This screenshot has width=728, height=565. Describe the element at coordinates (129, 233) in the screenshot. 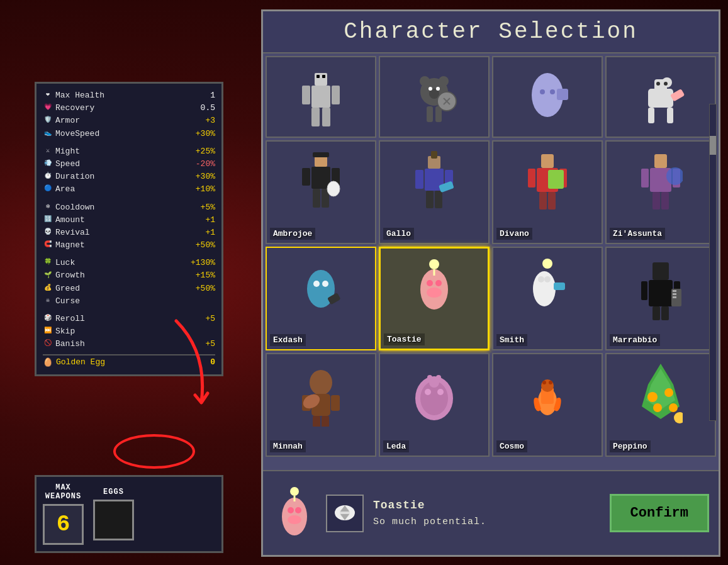

I see `stat-revival: 💀 Revival +1` at that location.